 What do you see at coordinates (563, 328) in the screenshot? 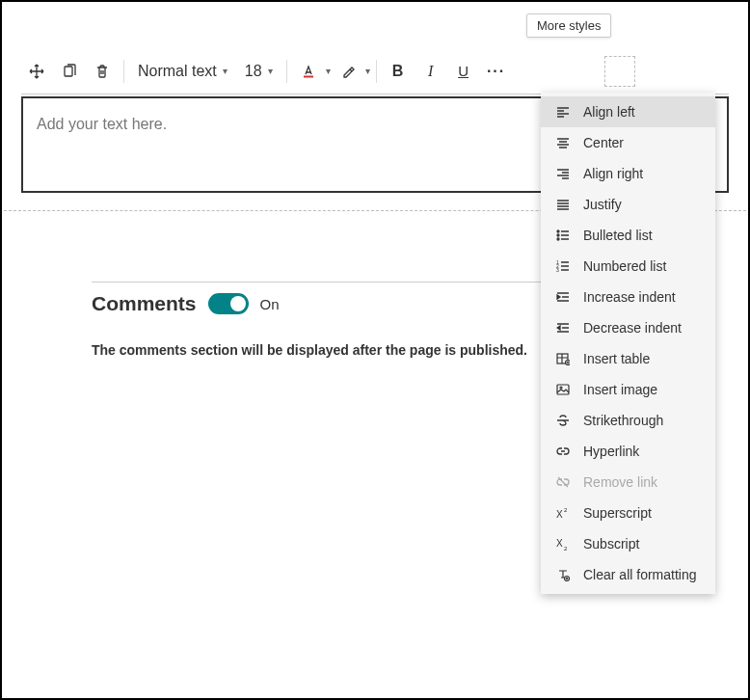
I see `decrease-indent-icon` at bounding box center [563, 328].